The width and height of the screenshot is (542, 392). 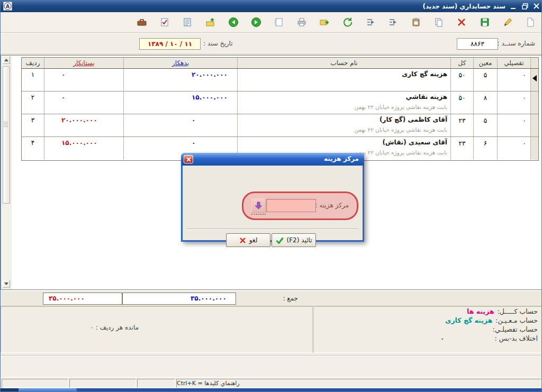 What do you see at coordinates (464, 6) in the screenshot?
I see `window-title: سند حسابداري (سند جديد)` at bounding box center [464, 6].